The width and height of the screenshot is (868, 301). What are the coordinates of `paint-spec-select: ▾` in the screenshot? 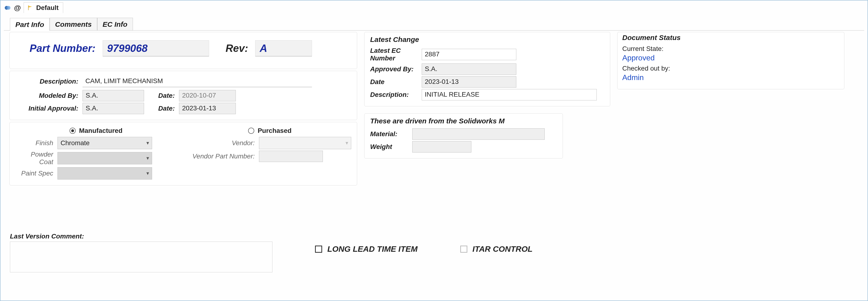 It's located at (105, 173).